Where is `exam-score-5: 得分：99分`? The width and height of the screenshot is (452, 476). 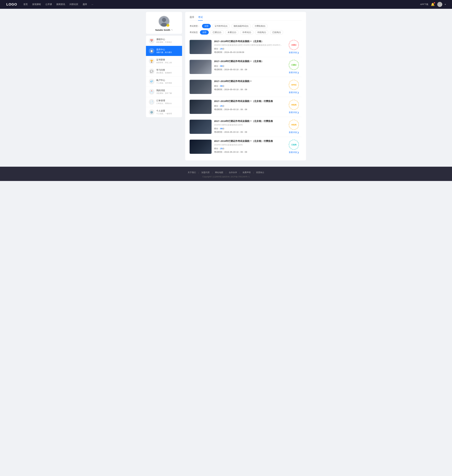 exam-score-5: 得分：99分 is located at coordinates (249, 129).